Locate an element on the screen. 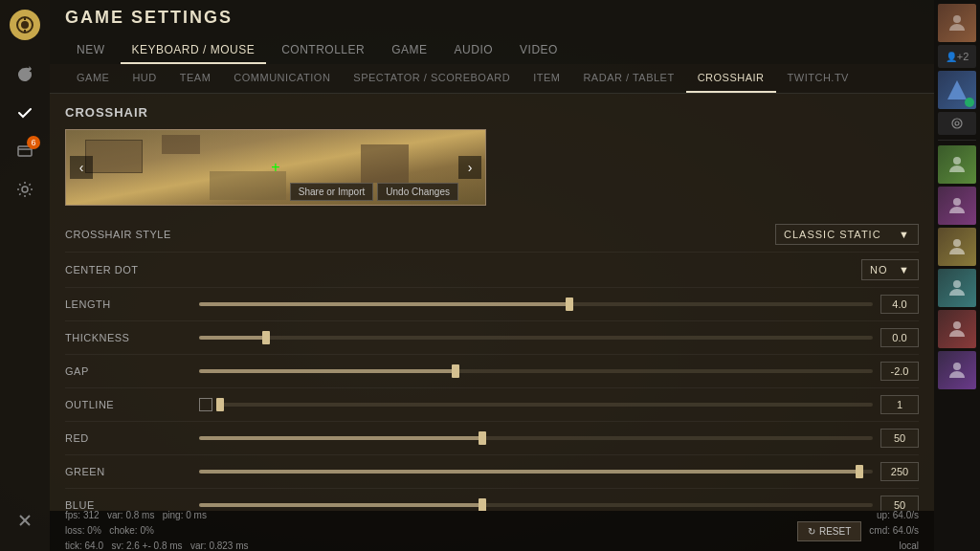 The width and height of the screenshot is (980, 551). sidebar-inventory-icon: 6 is located at coordinates (25, 151).